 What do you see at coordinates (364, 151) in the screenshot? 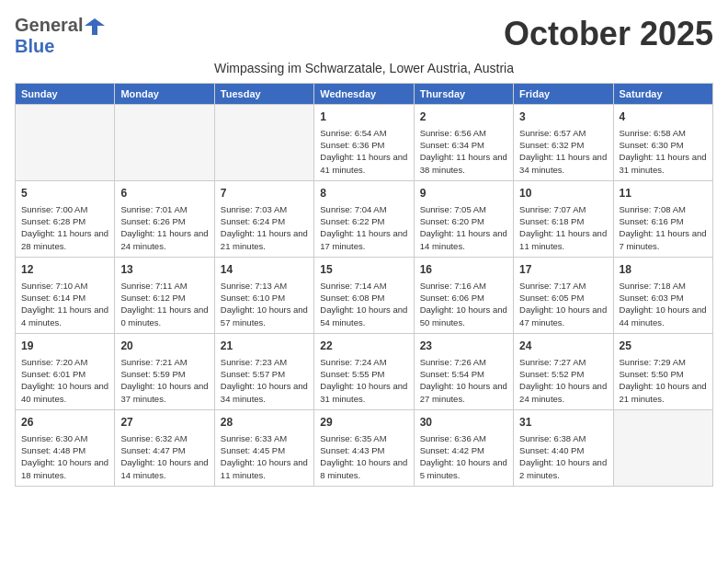
I see `day-info: Sunrise: 6:54 AMSunset: 6:36 PMDaylight:…` at bounding box center [364, 151].